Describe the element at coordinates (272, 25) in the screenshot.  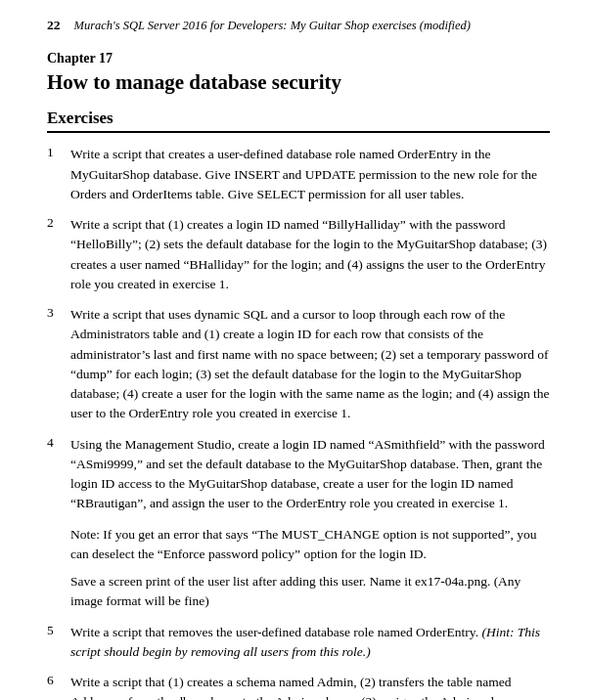
I see `page-subtitle: Murach's SQL Server 2016 for Developers:…` at that location.